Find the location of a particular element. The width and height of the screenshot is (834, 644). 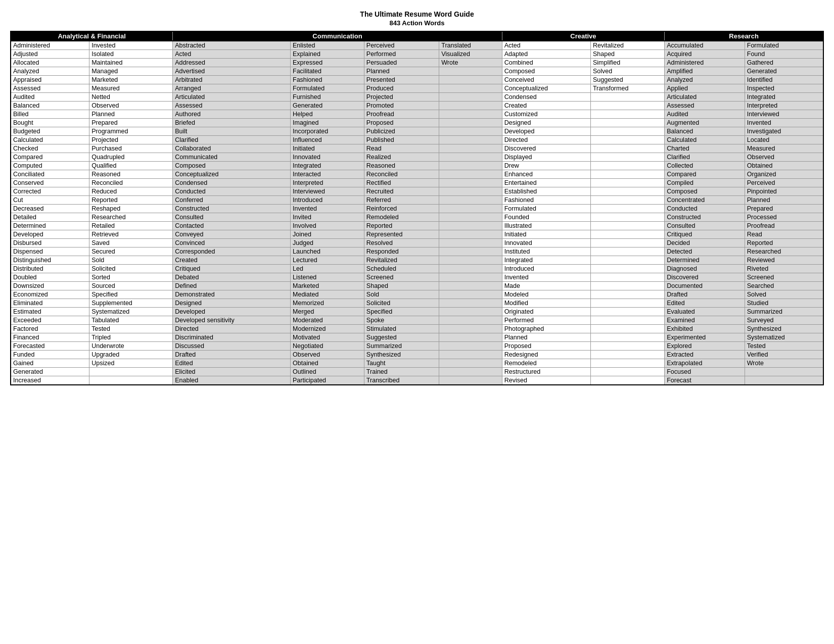

table-row: Distributed is located at coordinates (50, 269).